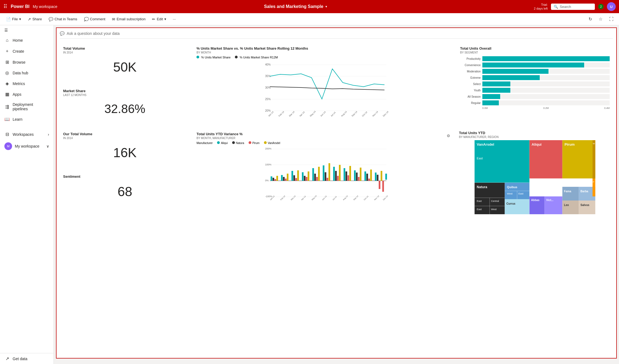 The width and height of the screenshot is (619, 364). What do you see at coordinates (86, 19) in the screenshot?
I see `comment-icon: 💭` at bounding box center [86, 19].